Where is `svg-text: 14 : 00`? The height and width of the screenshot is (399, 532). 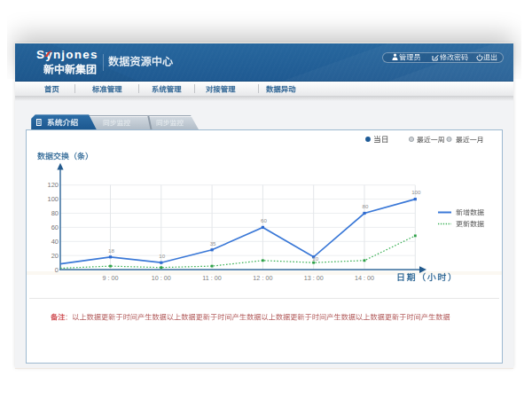
svg-text: 14 : 00 is located at coordinates (364, 278).